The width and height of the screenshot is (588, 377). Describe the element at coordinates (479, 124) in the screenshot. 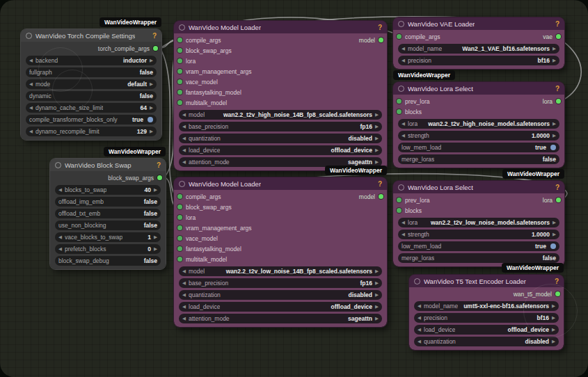

I see `widget-lora: lora wan2.2_t2v_high_noise_model.safeten…` at that location.